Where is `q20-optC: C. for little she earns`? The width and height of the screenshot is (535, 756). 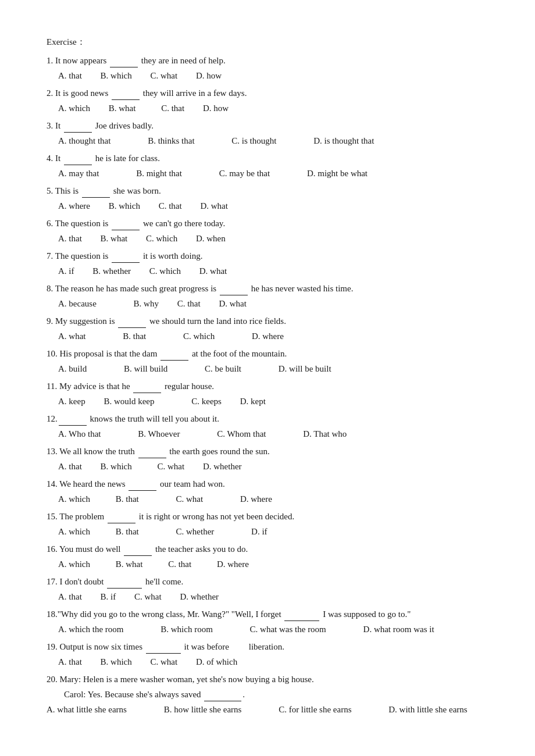 q20-optC: C. for little she earns is located at coordinates (315, 709).